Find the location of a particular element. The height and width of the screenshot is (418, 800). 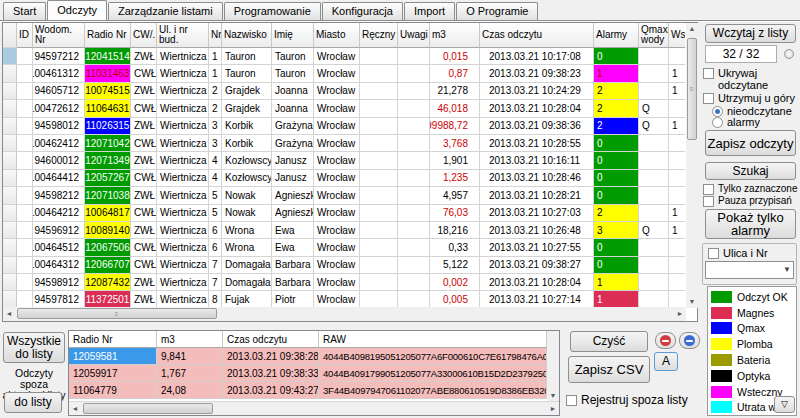

blue-led-button is located at coordinates (690, 340).